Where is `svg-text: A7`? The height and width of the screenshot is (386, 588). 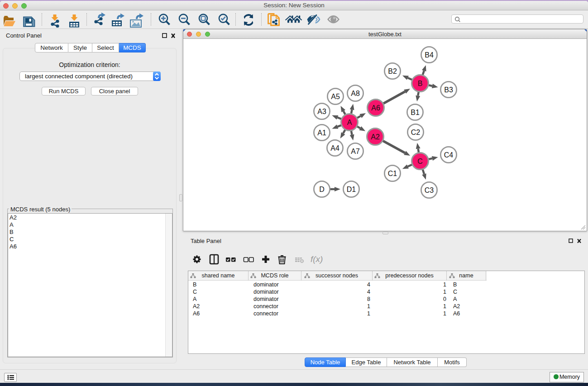
svg-text: A7 is located at coordinates (355, 151).